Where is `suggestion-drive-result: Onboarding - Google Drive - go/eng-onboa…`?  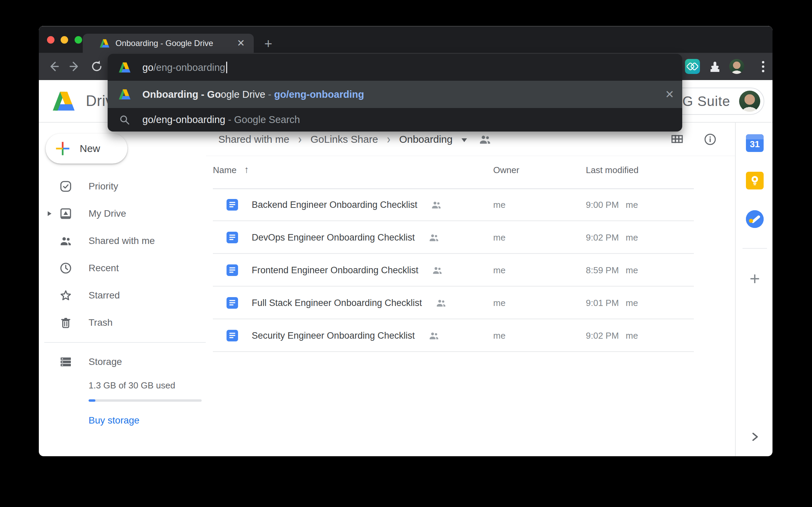 suggestion-drive-result: Onboarding - Google Drive - go/eng-onboa… is located at coordinates (395, 94).